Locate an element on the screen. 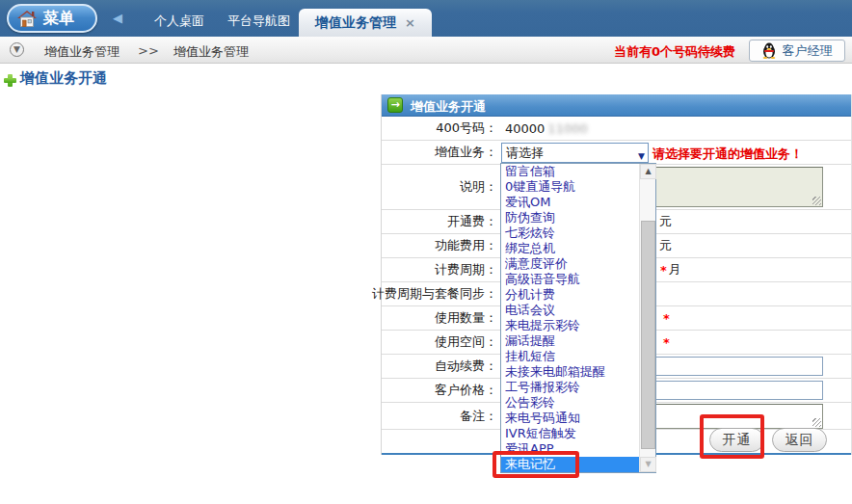 This screenshot has height=504, width=852. menu-button-label: 菜单 is located at coordinates (59, 19).